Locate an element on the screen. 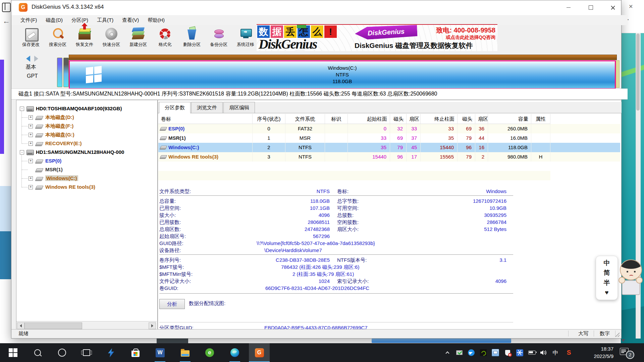  menu-help: 帮助(H) is located at coordinates (156, 20).